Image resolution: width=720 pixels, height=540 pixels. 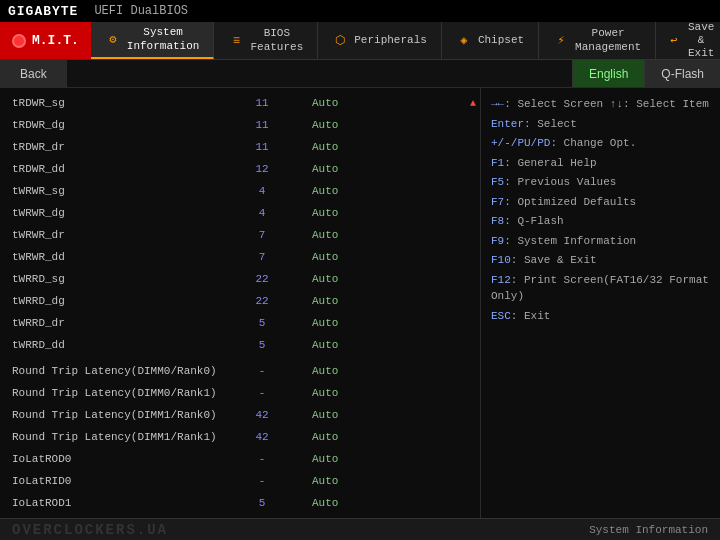 What do you see at coordinates (501, 260) in the screenshot?
I see `help-key: F10` at bounding box center [501, 260].